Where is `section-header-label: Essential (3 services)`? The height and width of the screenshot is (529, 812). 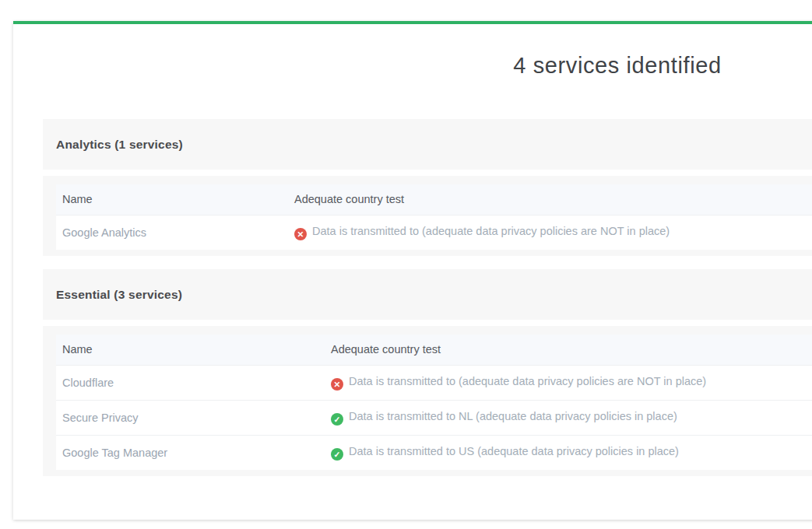 section-header-label: Essential (3 services) is located at coordinates (119, 295).